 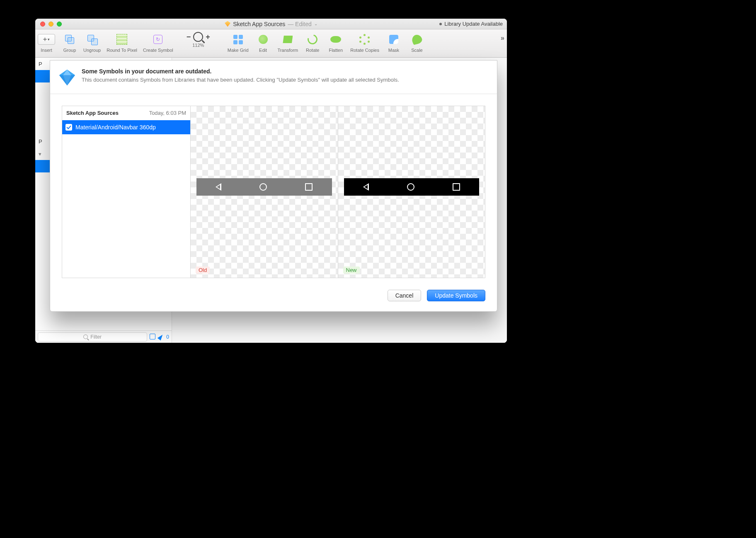 I want to click on group-icon, so click(x=70, y=39).